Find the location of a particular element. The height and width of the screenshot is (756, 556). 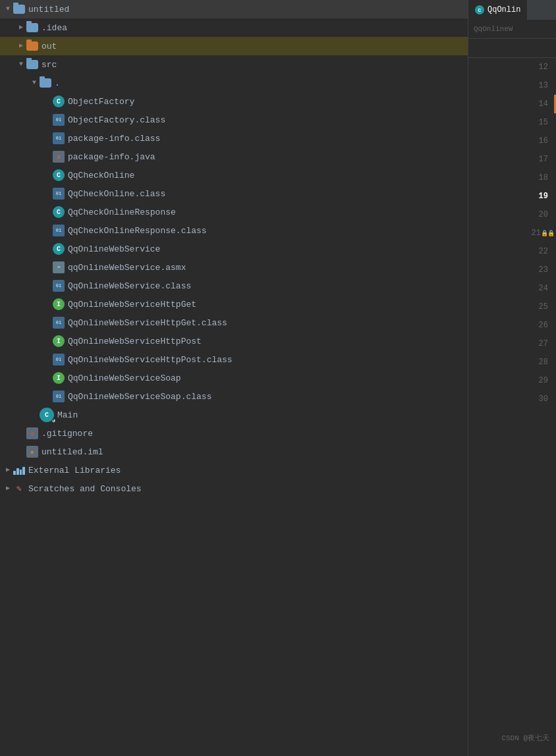

file-icon-src is located at coordinates (32, 65).